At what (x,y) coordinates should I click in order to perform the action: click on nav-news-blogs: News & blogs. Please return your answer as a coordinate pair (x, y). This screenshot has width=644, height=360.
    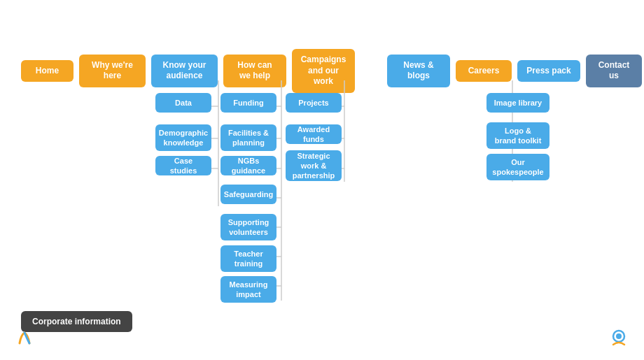
    Looking at the image, I should click on (419, 71).